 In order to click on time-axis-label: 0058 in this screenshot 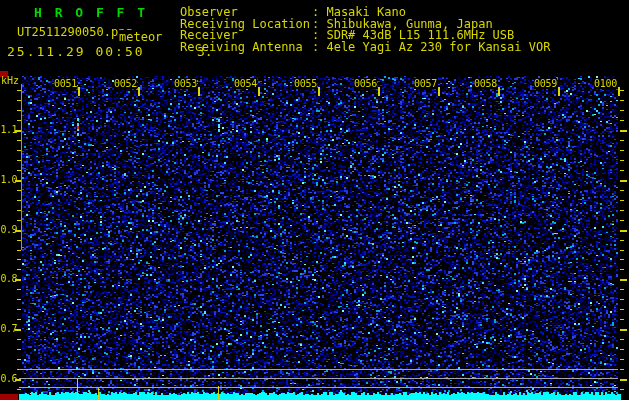, I will do `click(486, 84)`.